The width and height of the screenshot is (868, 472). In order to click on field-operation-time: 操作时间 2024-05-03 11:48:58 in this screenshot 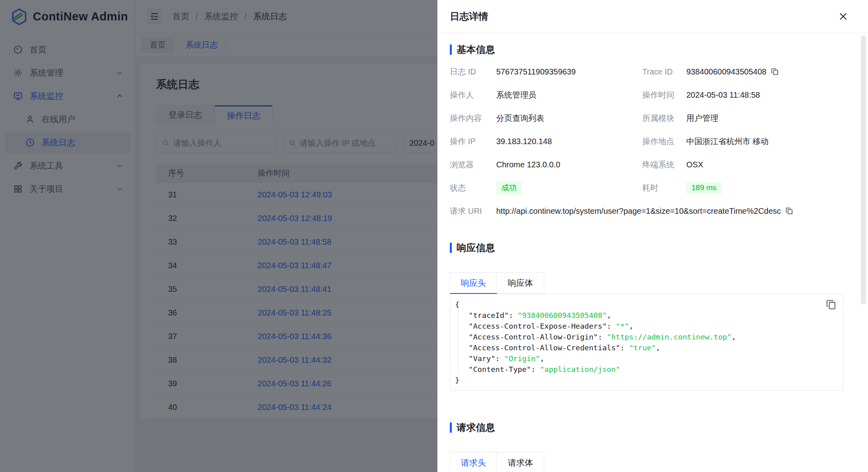, I will do `click(742, 95)`.